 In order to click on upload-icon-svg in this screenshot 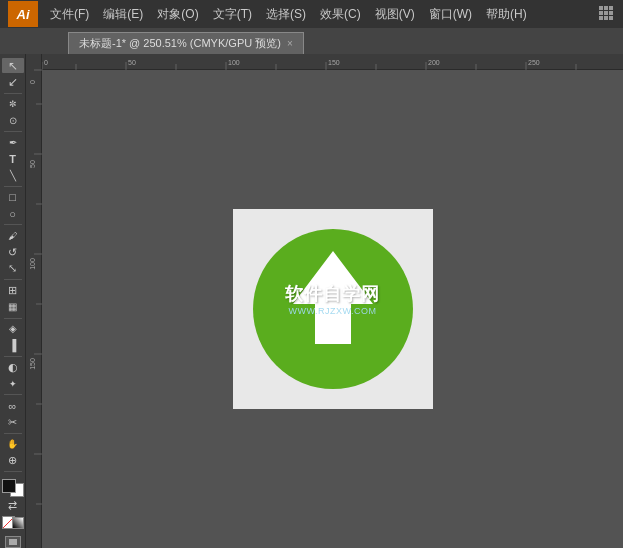, I will do `click(333, 309)`.